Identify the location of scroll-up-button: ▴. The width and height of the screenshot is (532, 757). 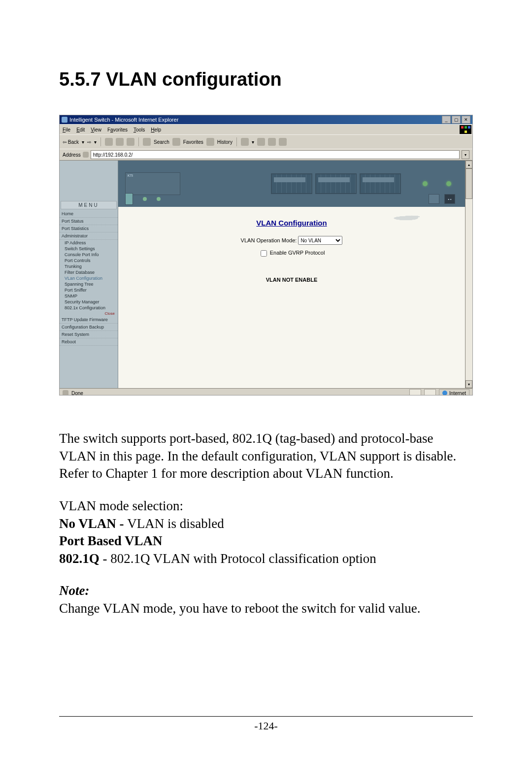
(469, 165).